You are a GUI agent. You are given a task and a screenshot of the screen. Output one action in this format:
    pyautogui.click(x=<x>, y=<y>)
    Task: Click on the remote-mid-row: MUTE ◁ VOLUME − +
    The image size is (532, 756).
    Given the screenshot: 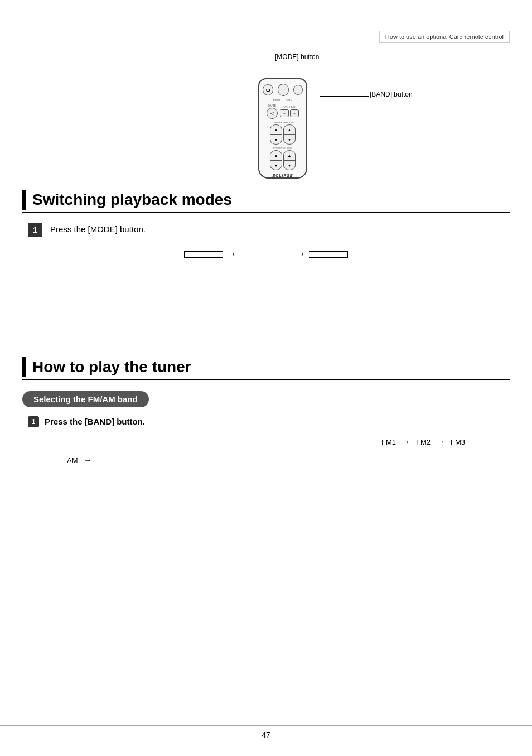 What is the action you would take?
    pyautogui.click(x=283, y=112)
    